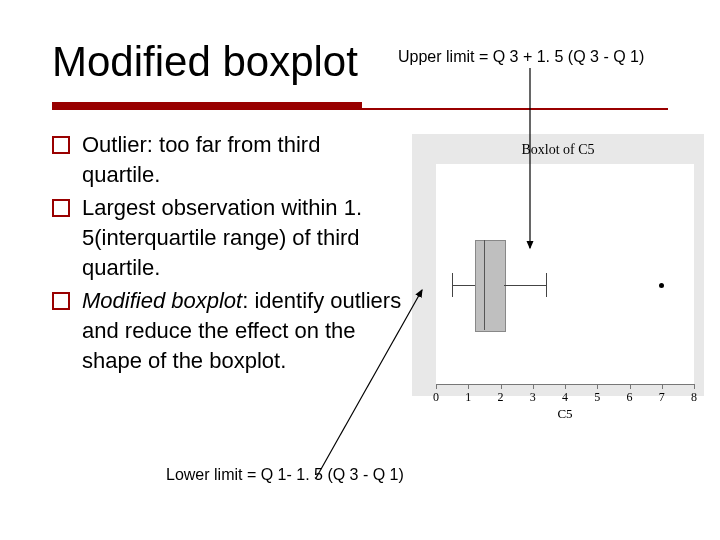 This screenshot has width=720, height=540. I want to click on bullet-text: Outlier: too far from third quartile., so click(201, 160).